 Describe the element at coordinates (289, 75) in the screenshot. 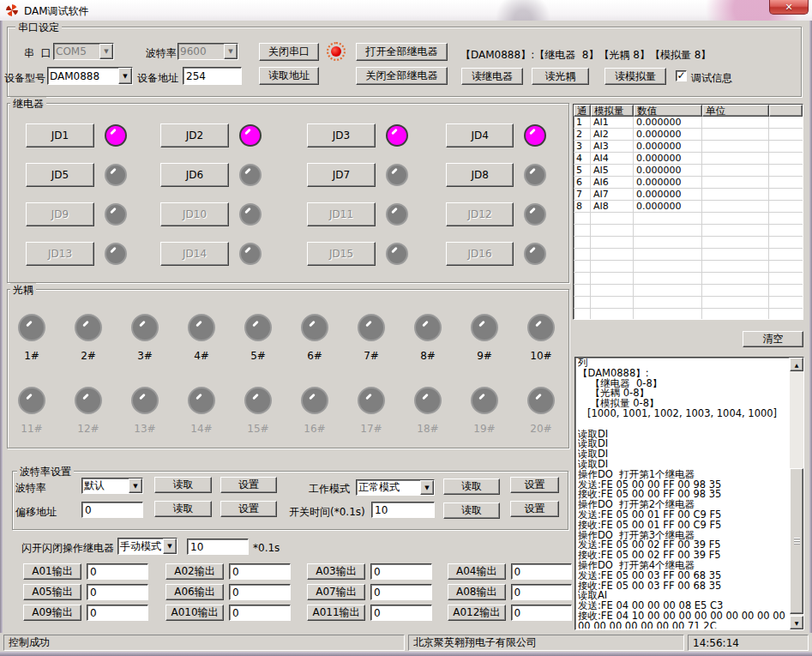

I see `read-addr-button: 读取地址` at that location.